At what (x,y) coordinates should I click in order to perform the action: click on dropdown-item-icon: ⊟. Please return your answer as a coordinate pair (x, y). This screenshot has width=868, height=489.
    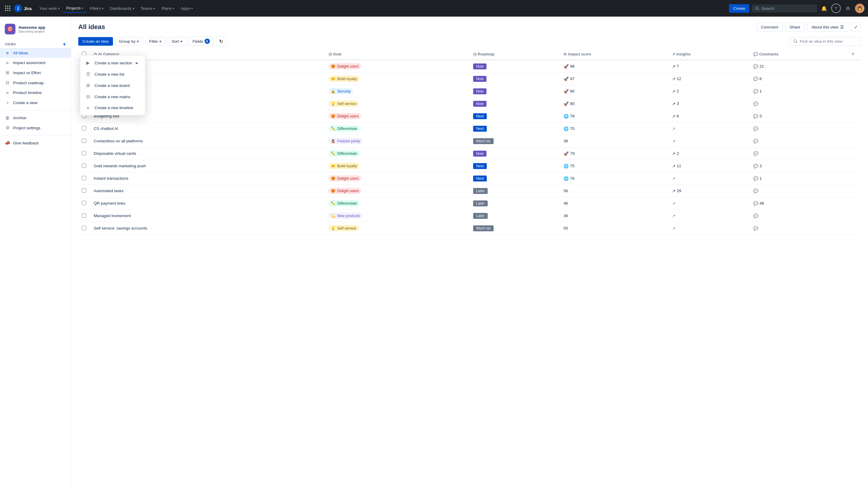
    Looking at the image, I should click on (88, 97).